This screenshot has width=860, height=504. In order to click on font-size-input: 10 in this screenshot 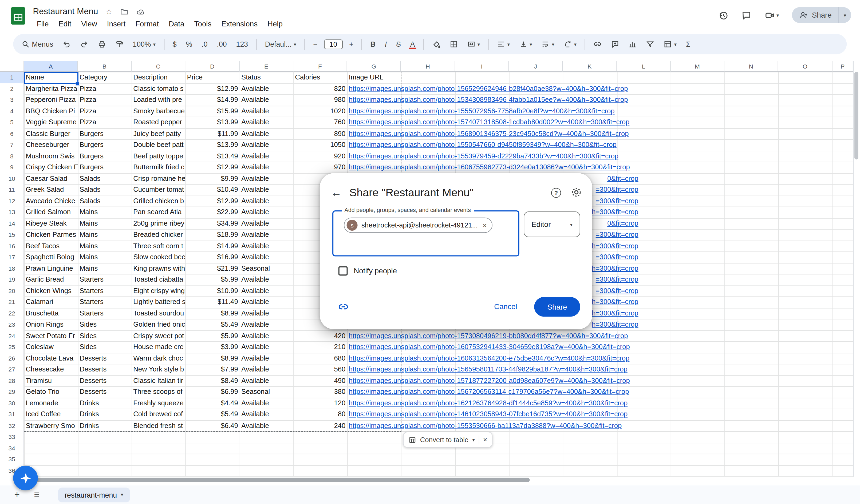, I will do `click(333, 44)`.